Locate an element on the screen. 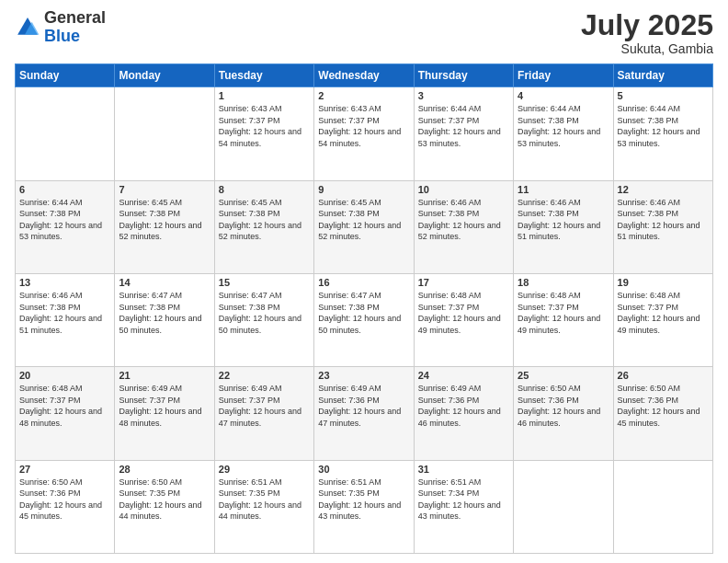 This screenshot has height=563, width=728. title-location: Sukuta, Gambia is located at coordinates (647, 49).